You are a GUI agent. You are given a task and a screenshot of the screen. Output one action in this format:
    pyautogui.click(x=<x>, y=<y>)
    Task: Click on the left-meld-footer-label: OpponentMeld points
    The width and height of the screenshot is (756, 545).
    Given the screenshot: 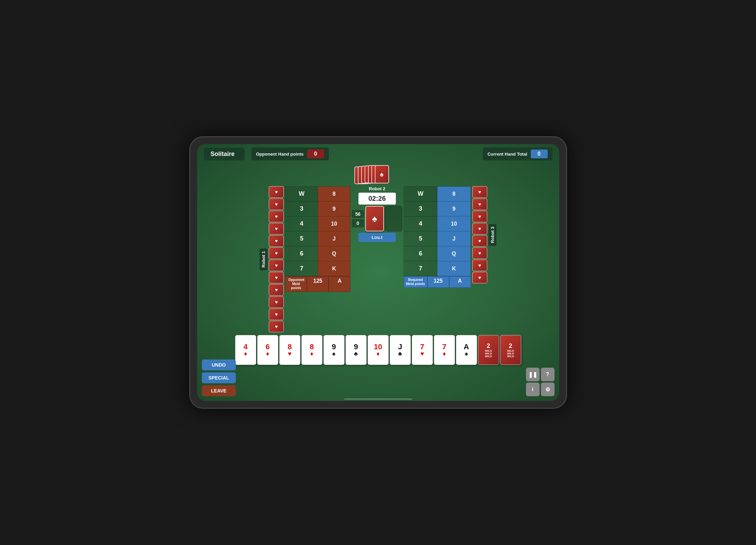 What is the action you would take?
    pyautogui.click(x=296, y=284)
    